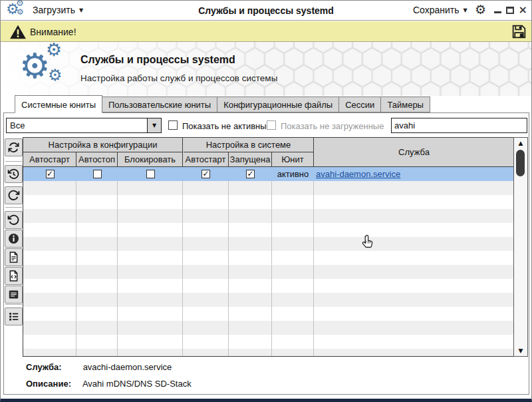  What do you see at coordinates (109, 383) in the screenshot?
I see `detail-description-row: Описание: Avahi mDNS/DNS SD-Stack` at bounding box center [109, 383].